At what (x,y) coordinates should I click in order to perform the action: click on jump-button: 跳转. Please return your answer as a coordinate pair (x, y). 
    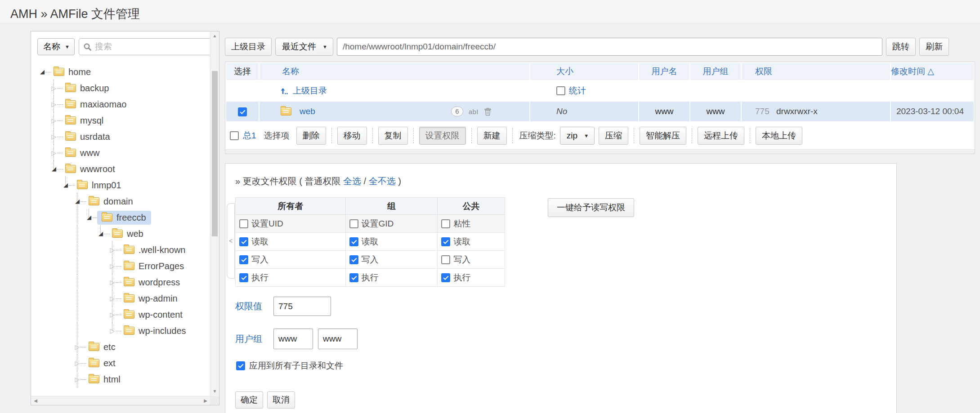
    Looking at the image, I should click on (901, 47).